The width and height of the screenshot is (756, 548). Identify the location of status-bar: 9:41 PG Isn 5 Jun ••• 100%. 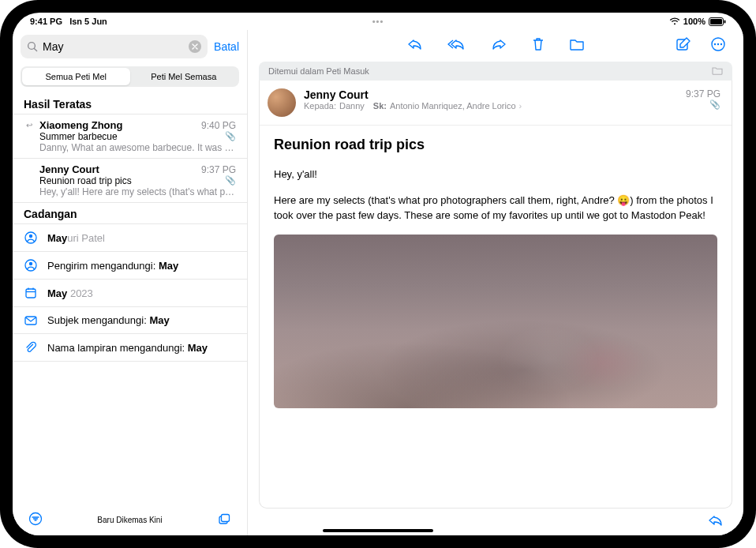
(378, 21).